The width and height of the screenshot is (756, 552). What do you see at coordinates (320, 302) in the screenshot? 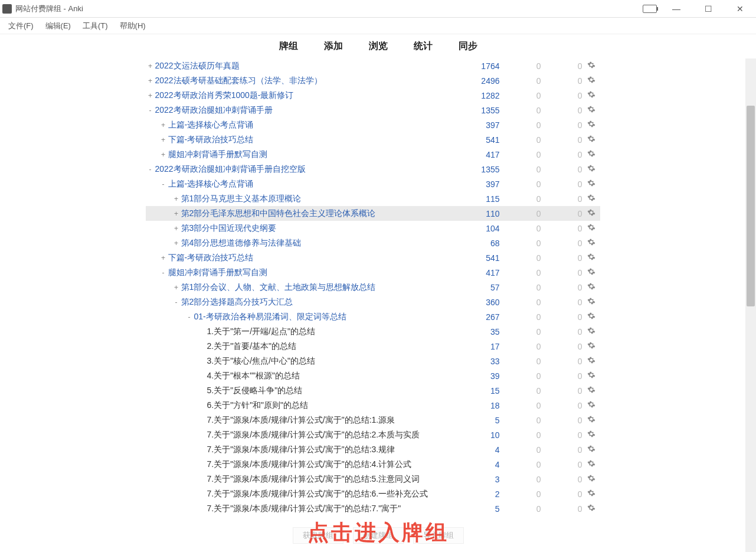
I see `deck-name: 第2部分选择题高分技巧大汇总` at bounding box center [320, 302].